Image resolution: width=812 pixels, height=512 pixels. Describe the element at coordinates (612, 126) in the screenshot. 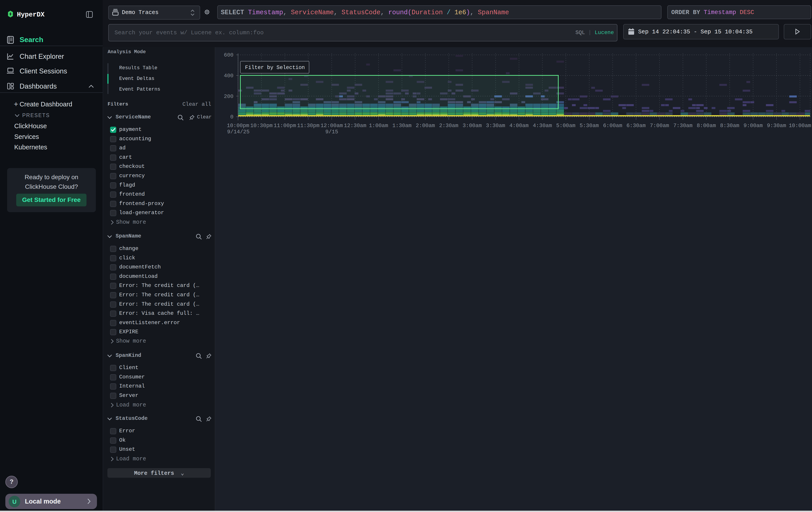

I see `svg-text: 6:00am` at that location.